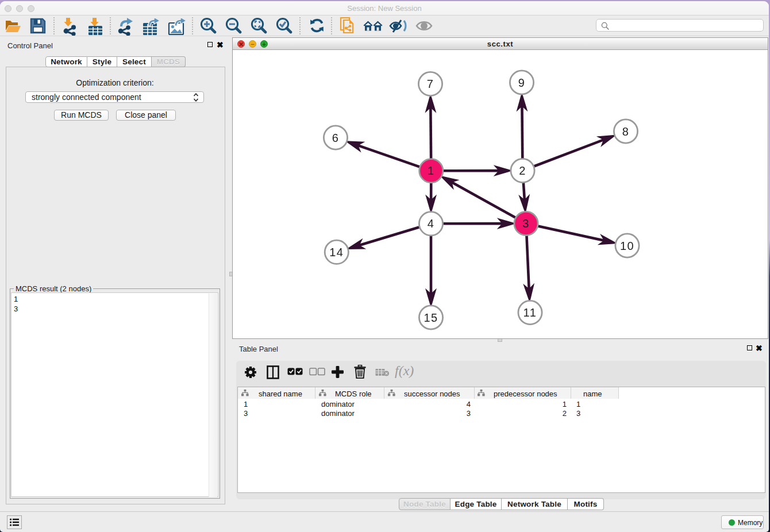  I want to click on svg-text: 4, so click(431, 223).